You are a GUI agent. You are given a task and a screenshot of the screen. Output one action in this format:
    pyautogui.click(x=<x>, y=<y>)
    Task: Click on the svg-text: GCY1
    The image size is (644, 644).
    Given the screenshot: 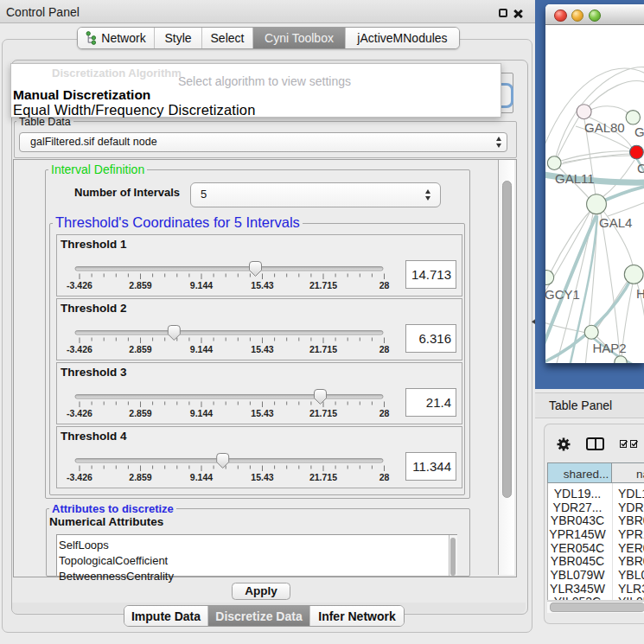 What is the action you would take?
    pyautogui.click(x=563, y=294)
    